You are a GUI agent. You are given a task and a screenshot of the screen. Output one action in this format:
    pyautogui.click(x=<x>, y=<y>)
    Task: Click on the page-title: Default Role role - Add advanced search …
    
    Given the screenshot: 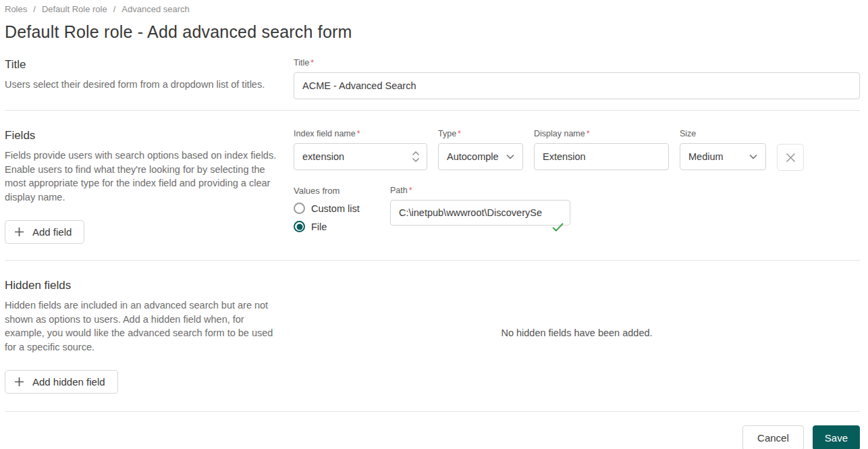 What is the action you would take?
    pyautogui.click(x=432, y=32)
    